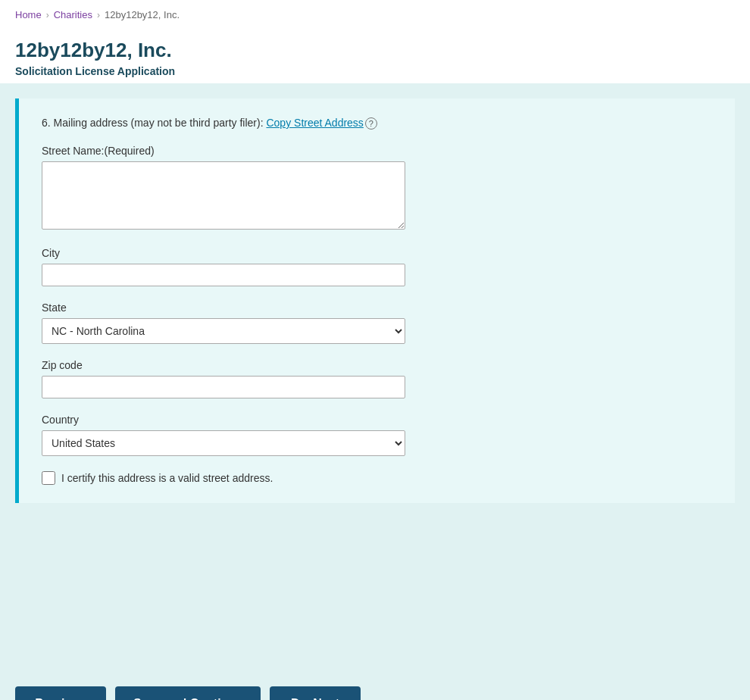  I want to click on section-number: 6., so click(46, 123).